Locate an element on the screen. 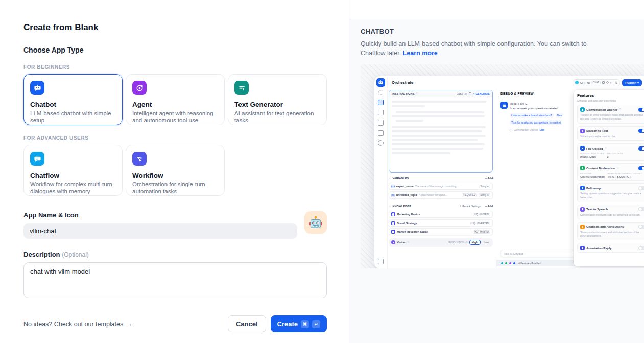 The height and width of the screenshot is (343, 644). learn-more-link: Learn more is located at coordinates (420, 53).